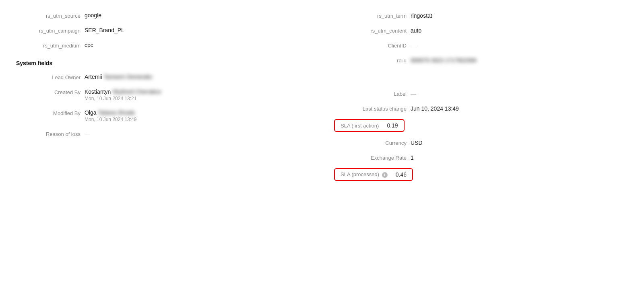 The image size is (644, 292). I want to click on sla-processed-row: SLA (processed) i 0.46, so click(481, 175).